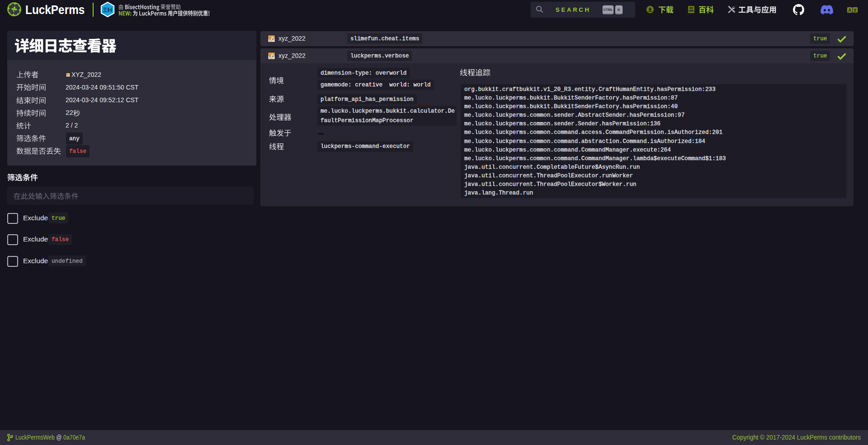 This screenshot has height=445, width=868. What do you see at coordinates (108, 10) in the screenshot?
I see `svg-text: ΞH` at bounding box center [108, 10].